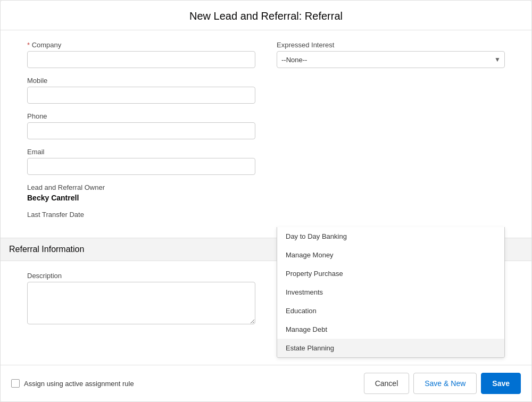 The height and width of the screenshot is (402, 532). I want to click on mobile-input, so click(142, 95).